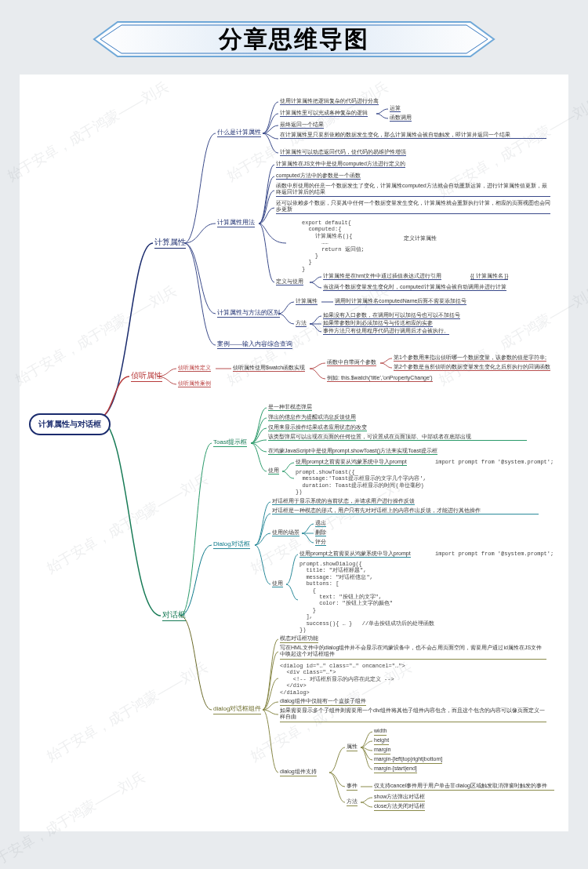 Image resolution: width=588 pixels, height=869 pixels. I want to click on leaf: 如果没有入口参数，在调用时可以加括号也可以不加括号, so click(392, 315).